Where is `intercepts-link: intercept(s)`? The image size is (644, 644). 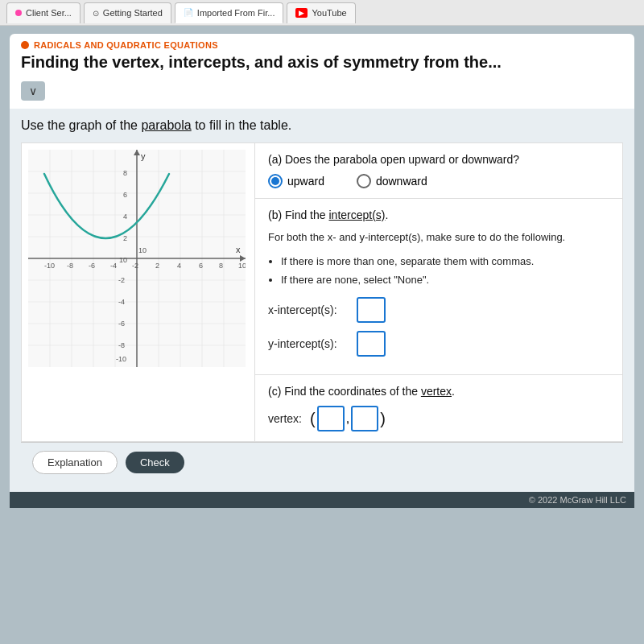
intercepts-link: intercept(s) is located at coordinates (357, 215).